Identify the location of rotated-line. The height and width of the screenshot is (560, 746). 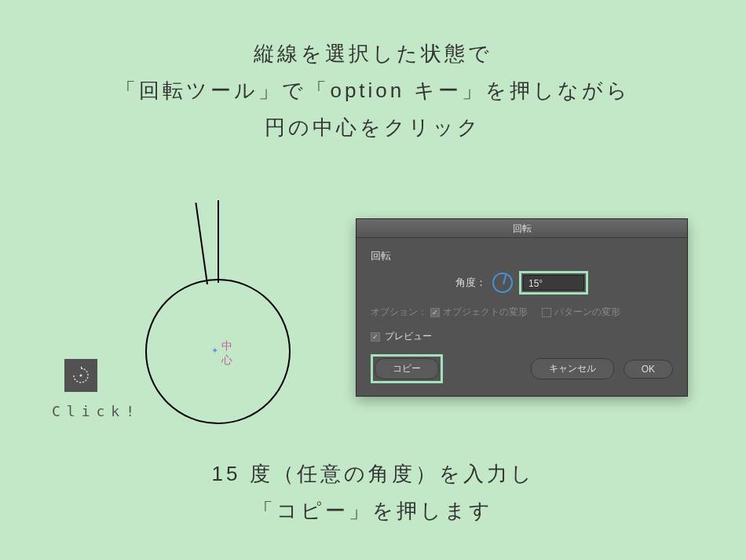
(201, 243).